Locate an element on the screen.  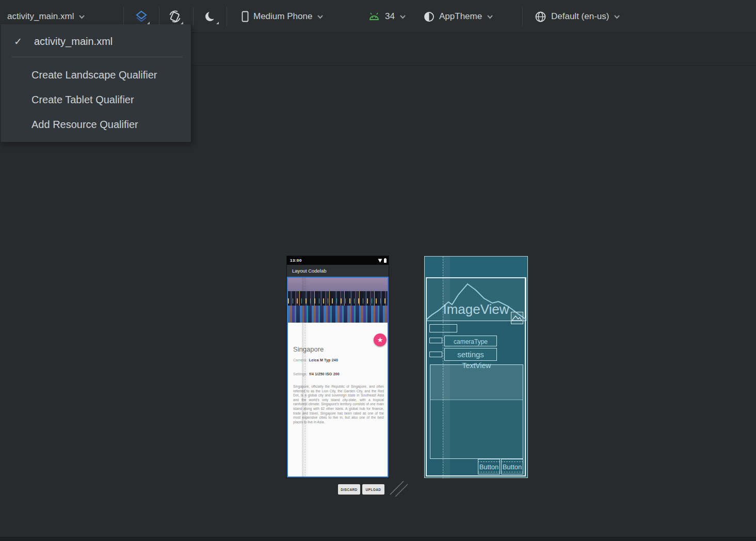
theme-selector-label: AppTheme is located at coordinates (460, 17).